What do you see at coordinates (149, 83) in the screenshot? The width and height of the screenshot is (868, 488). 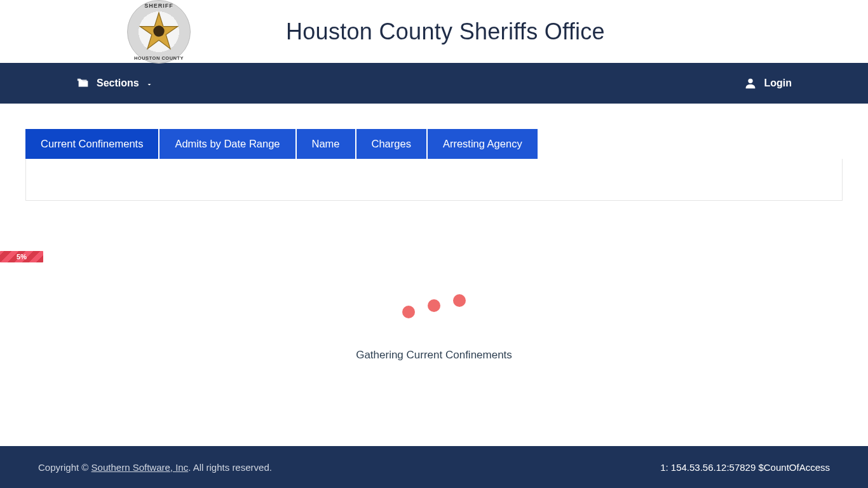 I see `chevron-down-icon` at bounding box center [149, 83].